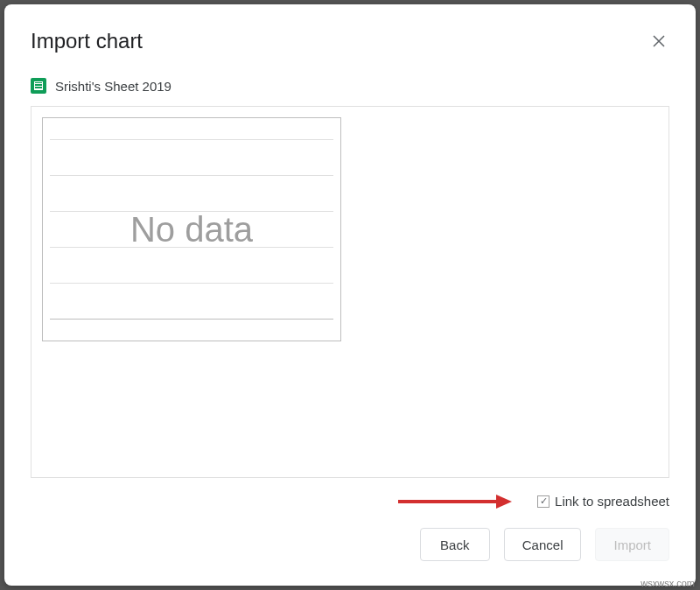 The image size is (700, 590). I want to click on close-button, so click(659, 41).